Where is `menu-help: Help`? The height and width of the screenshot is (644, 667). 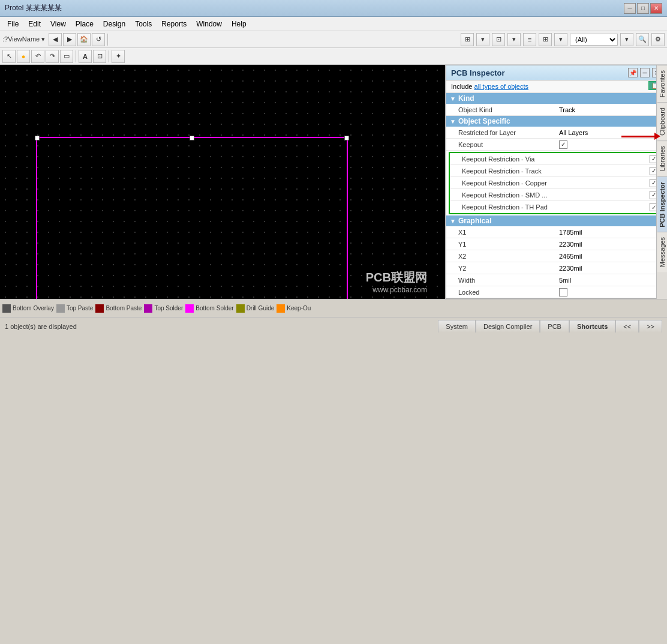
menu-help: Help is located at coordinates (239, 24).